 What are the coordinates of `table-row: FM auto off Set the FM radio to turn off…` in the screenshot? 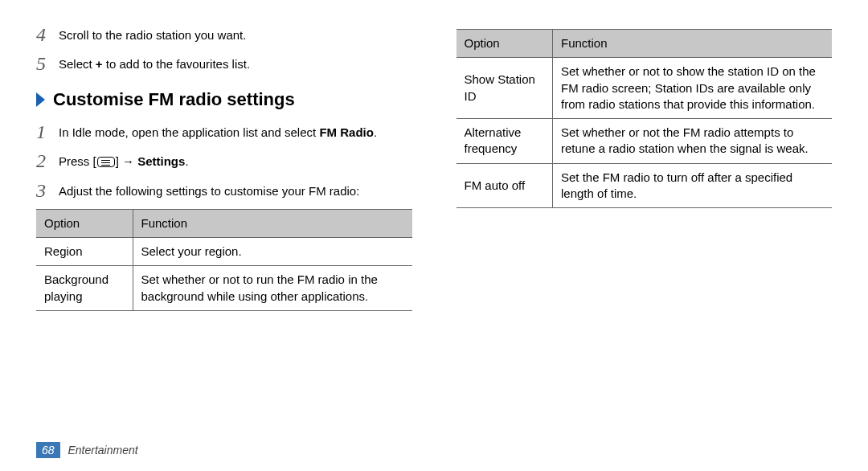 It's located at (645, 186).